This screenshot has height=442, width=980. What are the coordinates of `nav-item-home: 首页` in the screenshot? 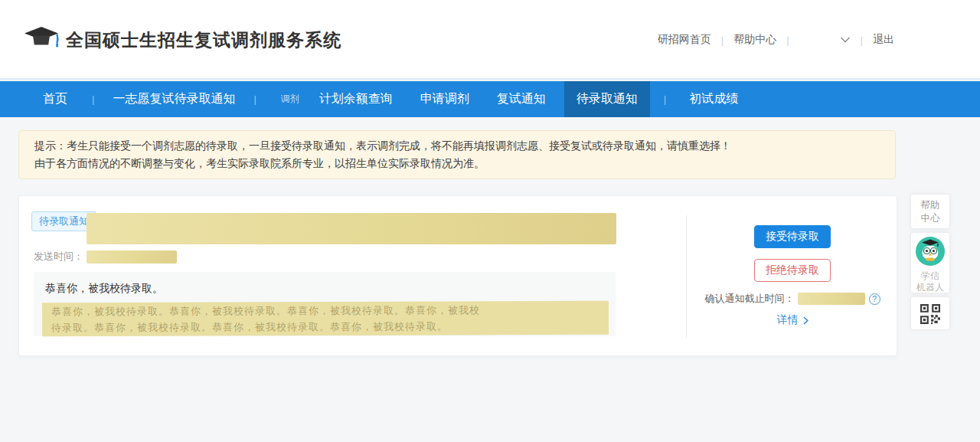 It's located at (55, 100).